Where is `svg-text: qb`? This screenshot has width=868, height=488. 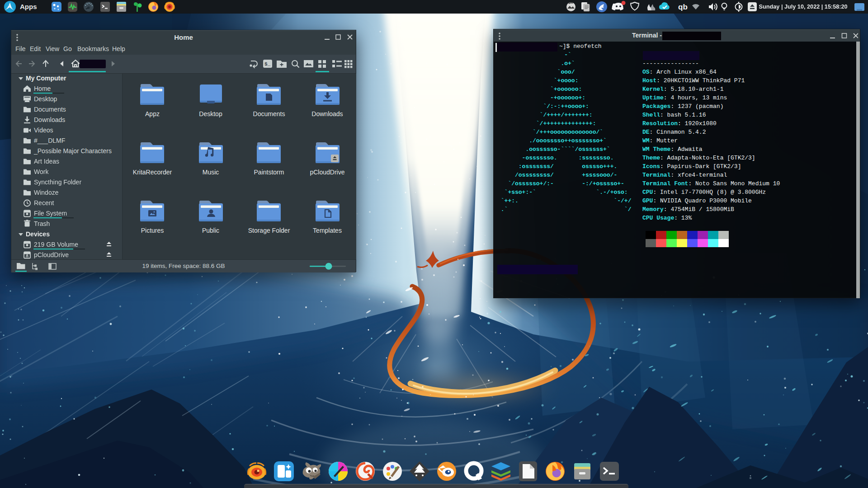
svg-text: qb is located at coordinates (683, 7).